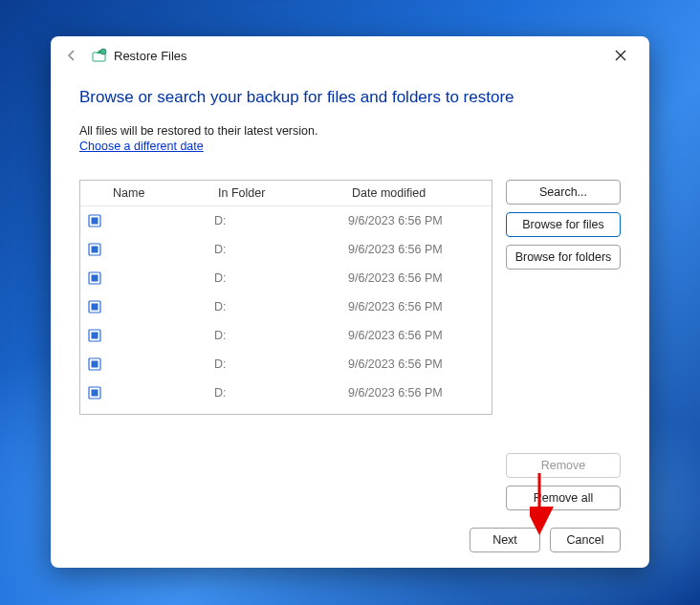  What do you see at coordinates (621, 55) in the screenshot?
I see `close-button` at bounding box center [621, 55].